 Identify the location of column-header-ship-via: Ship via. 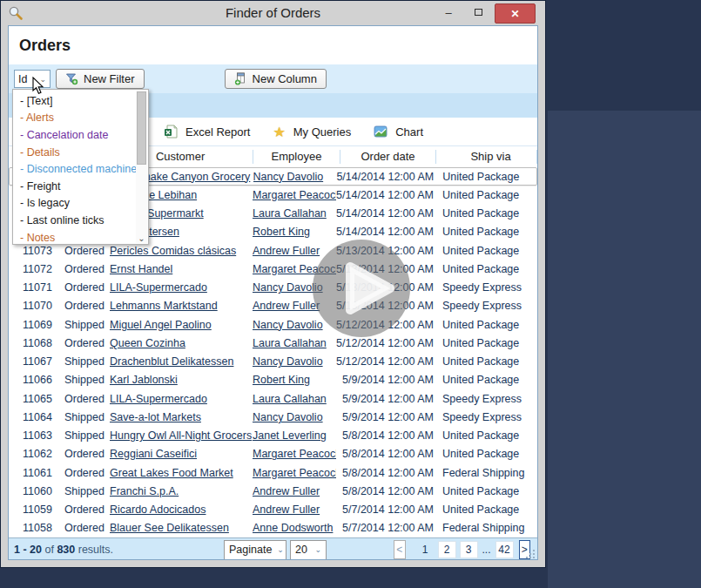
(491, 157).